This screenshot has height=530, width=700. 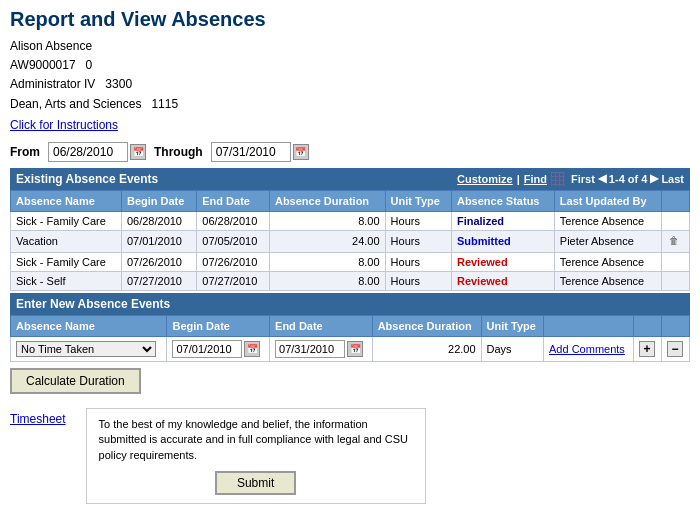 I want to click on date-filter-row: From 📅 Through 📅, so click(x=350, y=152).